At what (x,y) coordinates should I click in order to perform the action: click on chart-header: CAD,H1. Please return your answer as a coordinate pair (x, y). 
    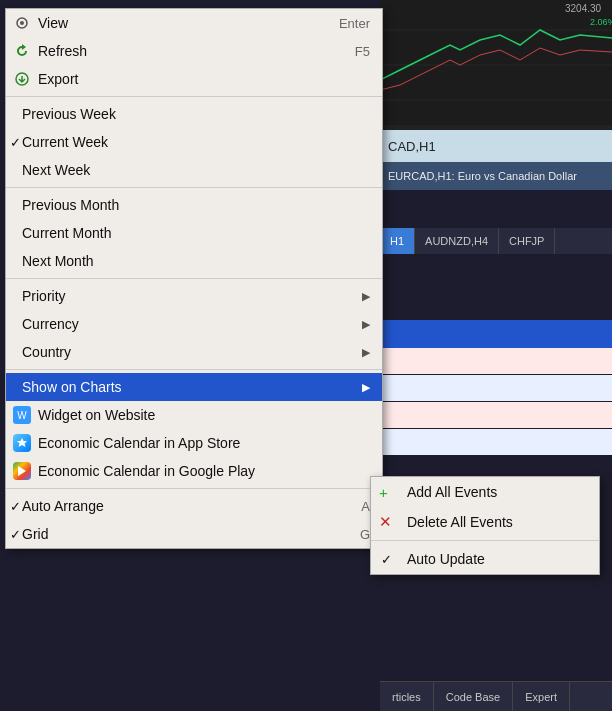
    Looking at the image, I should click on (496, 146).